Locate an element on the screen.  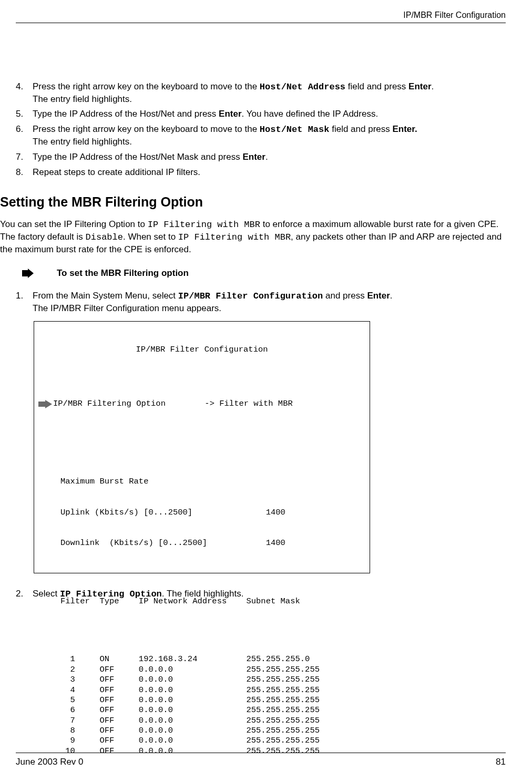
footer-left: June 2003 Rev 0 is located at coordinates (49, 762).